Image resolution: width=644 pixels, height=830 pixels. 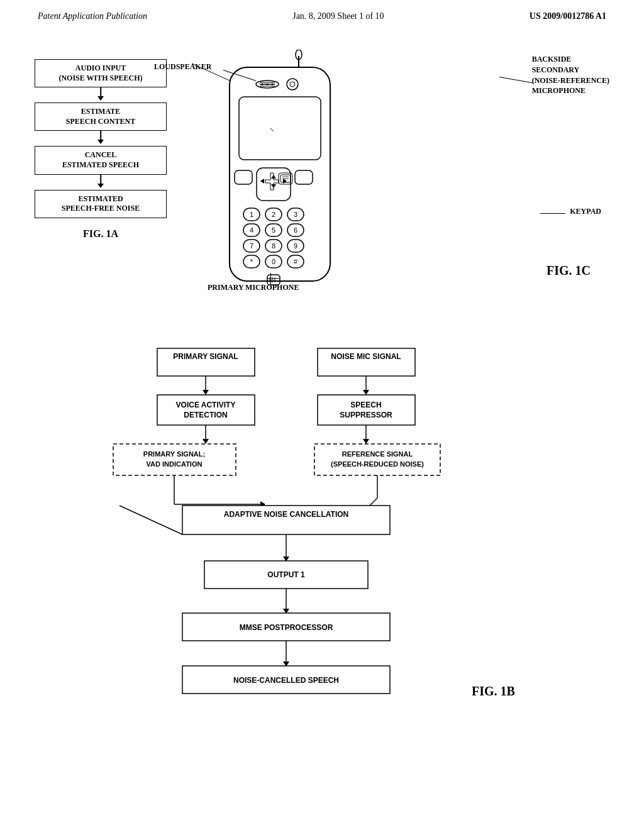 What do you see at coordinates (175, 464) in the screenshot?
I see `svg-text: VAD INDICATION` at bounding box center [175, 464].